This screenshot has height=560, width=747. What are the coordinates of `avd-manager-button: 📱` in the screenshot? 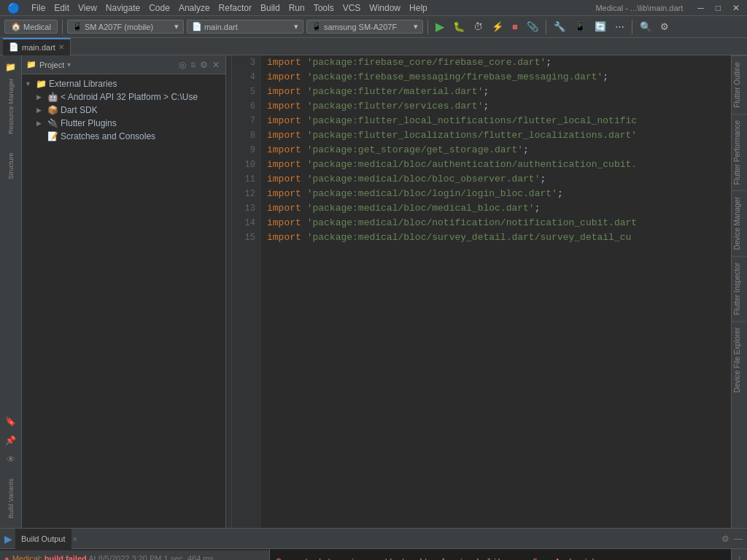 It's located at (580, 26).